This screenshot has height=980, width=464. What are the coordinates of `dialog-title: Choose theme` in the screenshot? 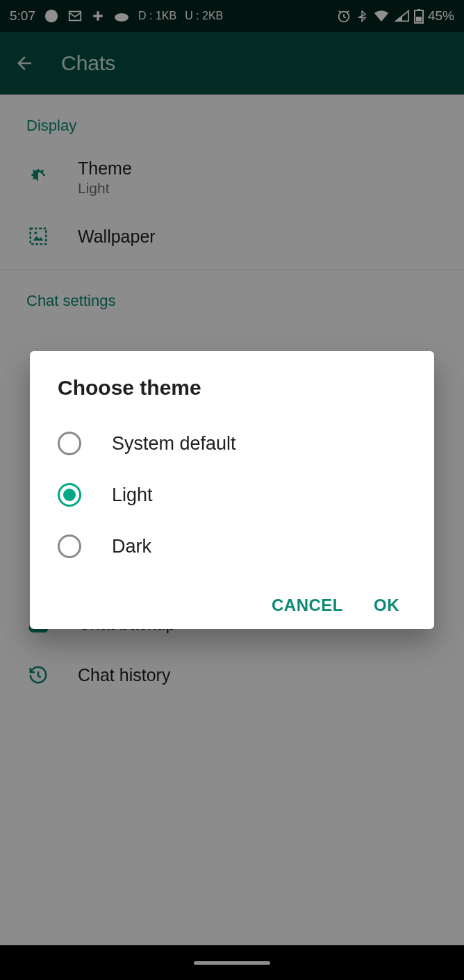 It's located at (232, 388).